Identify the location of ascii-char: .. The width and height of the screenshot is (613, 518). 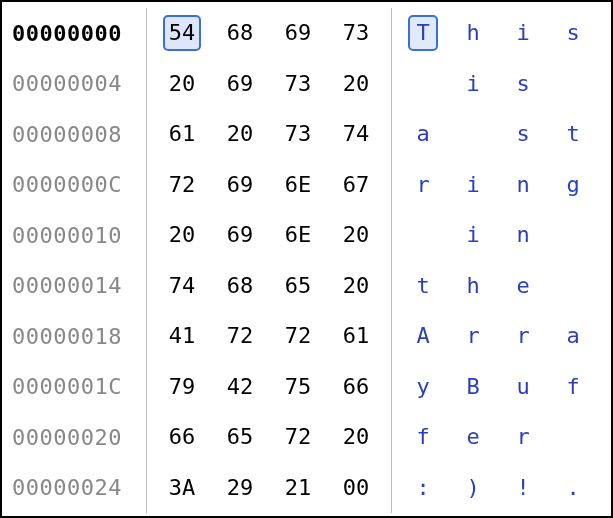
(573, 488).